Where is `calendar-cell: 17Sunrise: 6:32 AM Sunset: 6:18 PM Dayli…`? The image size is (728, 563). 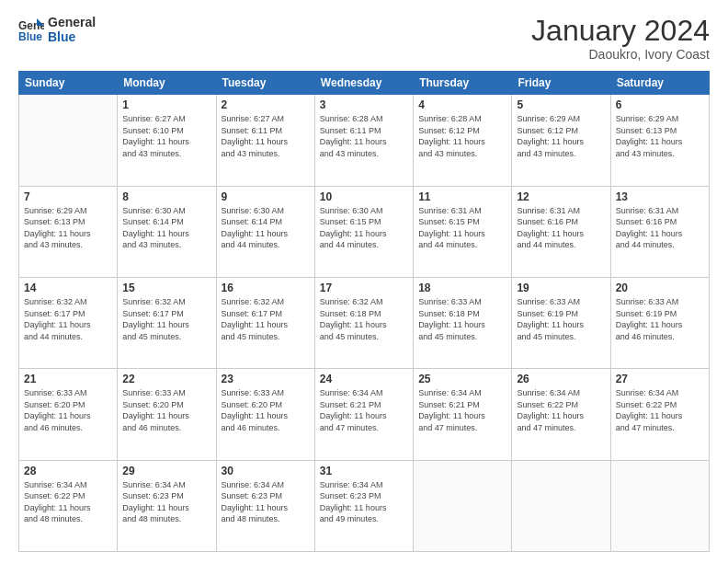 calendar-cell: 17Sunrise: 6:32 AM Sunset: 6:18 PM Dayli… is located at coordinates (364, 322).